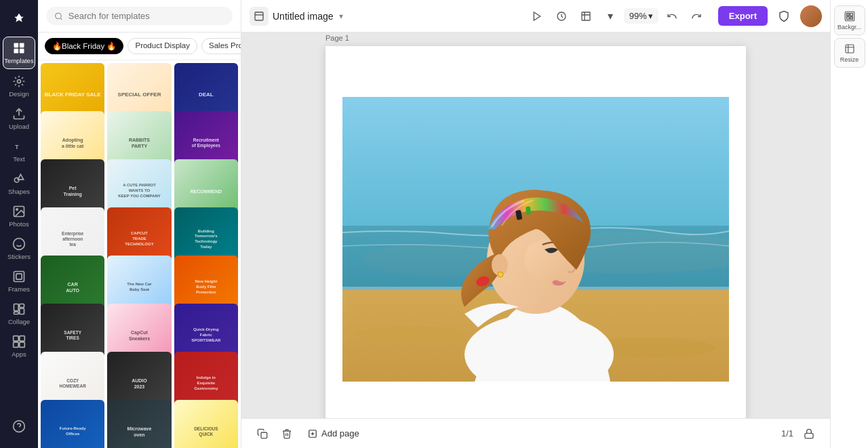 This screenshot has width=868, height=448. What do you see at coordinates (16, 147) in the screenshot?
I see `svg-text: T` at bounding box center [16, 147].